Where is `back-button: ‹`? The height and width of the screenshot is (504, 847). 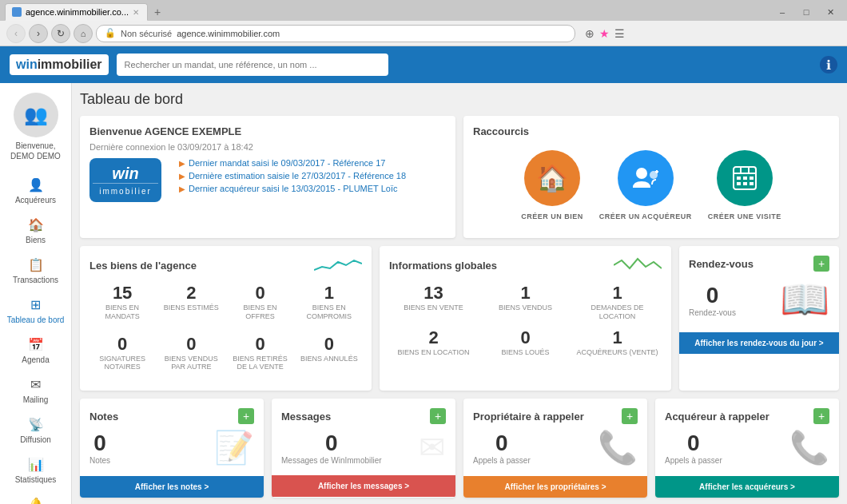
back-button: ‹ is located at coordinates (16, 34).